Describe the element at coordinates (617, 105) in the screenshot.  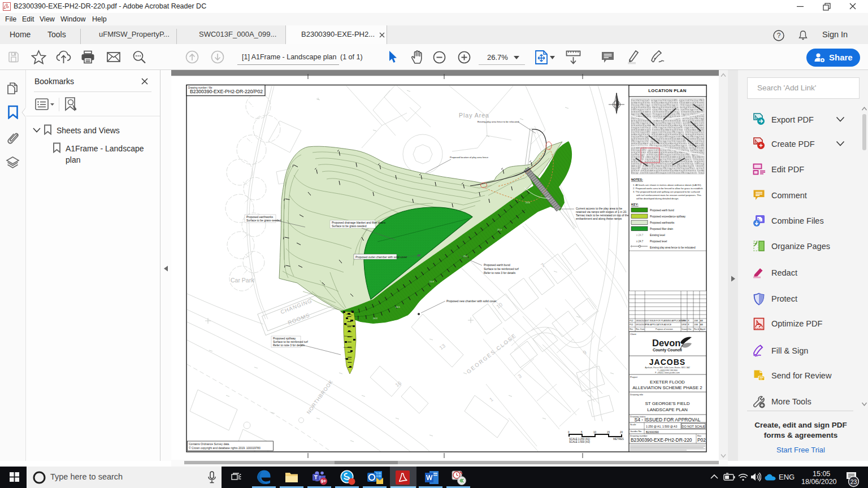
I see `svg-text: N` at that location.